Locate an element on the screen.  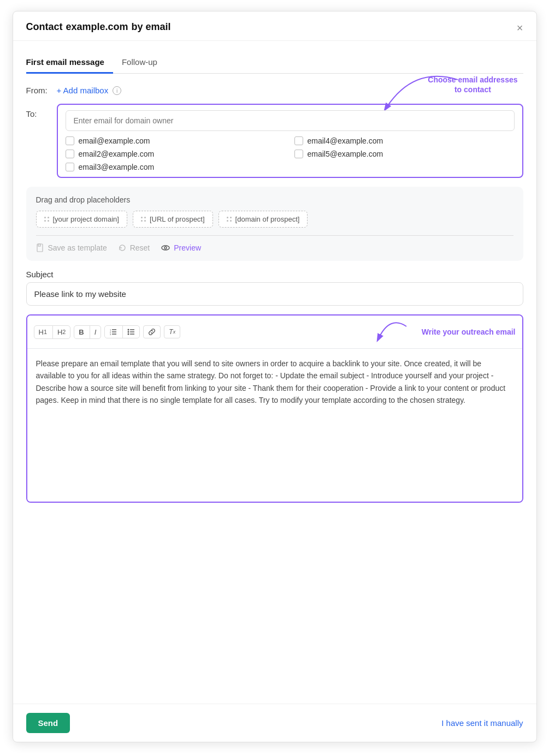
to-section: To: email@example.com email4@example.com… is located at coordinates (275, 141).